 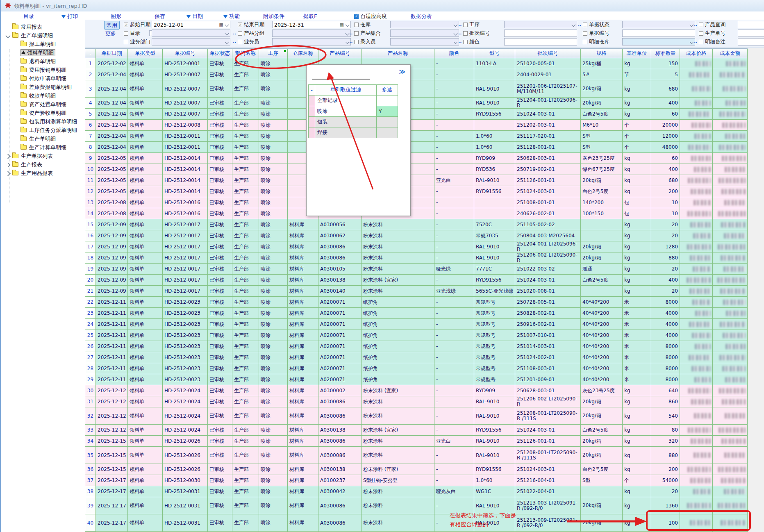 What do you see at coordinates (90, 455) in the screenshot?
I see `cell-n: 35` at bounding box center [90, 455].